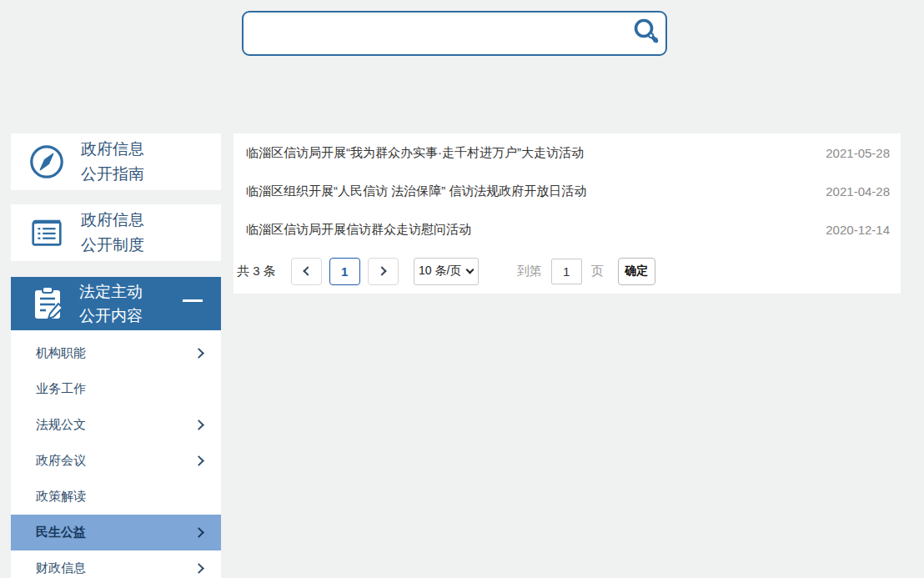 The image size is (924, 578). Describe the element at coordinates (384, 272) in the screenshot. I see `next-page-button` at that location.